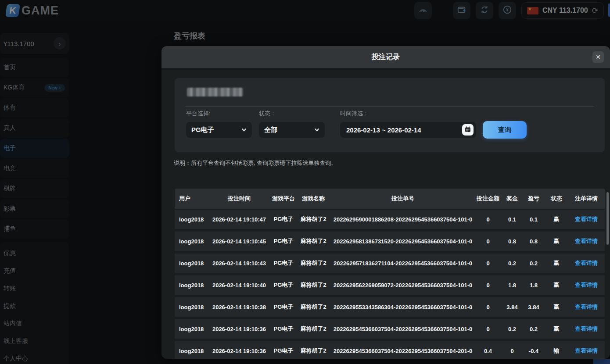 This screenshot has width=610, height=364. Describe the element at coordinates (556, 351) in the screenshot. I see `cell-status: 输` at that location.